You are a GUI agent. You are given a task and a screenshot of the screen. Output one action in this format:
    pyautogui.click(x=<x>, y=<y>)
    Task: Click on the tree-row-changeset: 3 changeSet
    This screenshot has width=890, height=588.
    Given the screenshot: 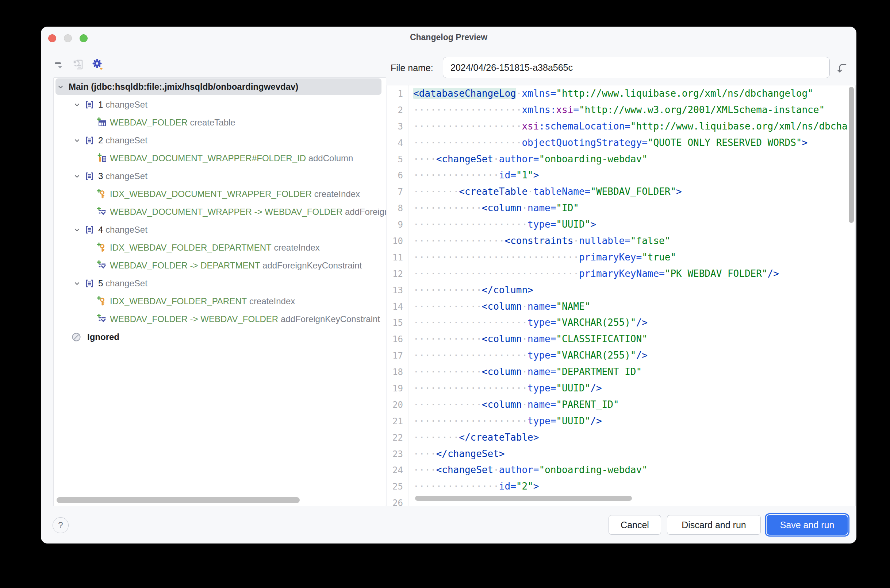 What is the action you would take?
    pyautogui.click(x=220, y=176)
    